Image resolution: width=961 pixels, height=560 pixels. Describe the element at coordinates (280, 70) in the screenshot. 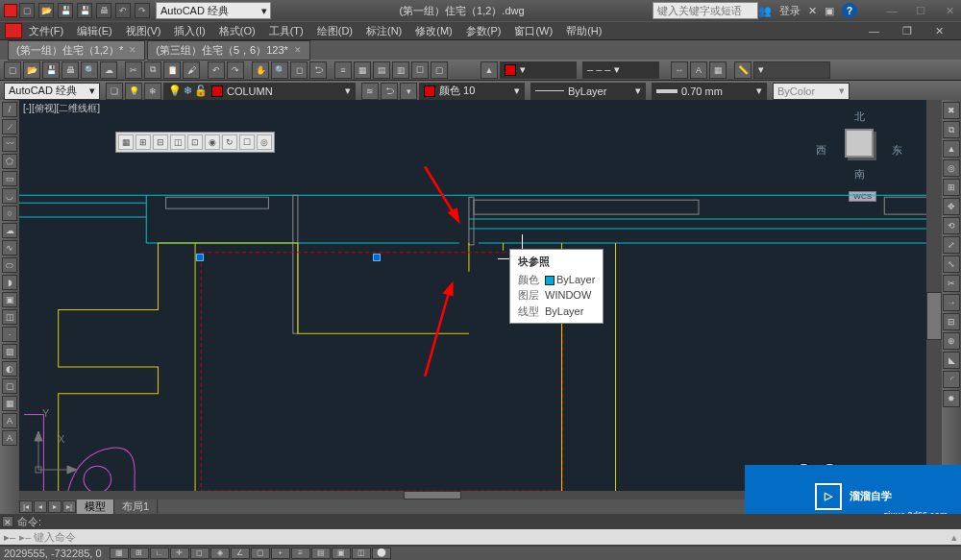

I see `zoom-icon: 🔍` at that location.